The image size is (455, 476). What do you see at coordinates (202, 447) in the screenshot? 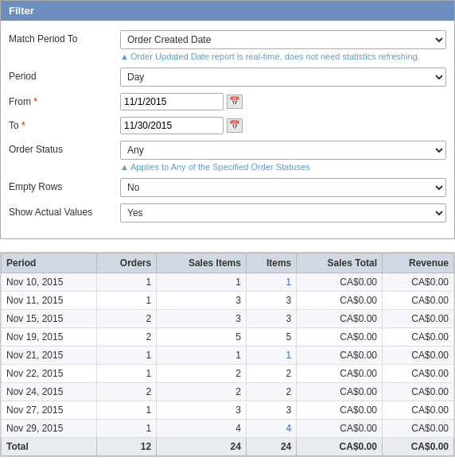
I see `footer-sales-items: 24` at bounding box center [202, 447].